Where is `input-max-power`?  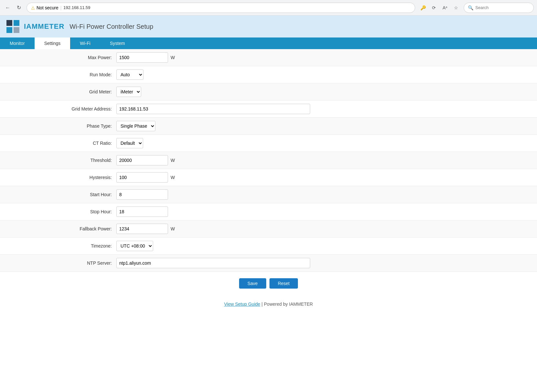 input-max-power is located at coordinates (142, 58).